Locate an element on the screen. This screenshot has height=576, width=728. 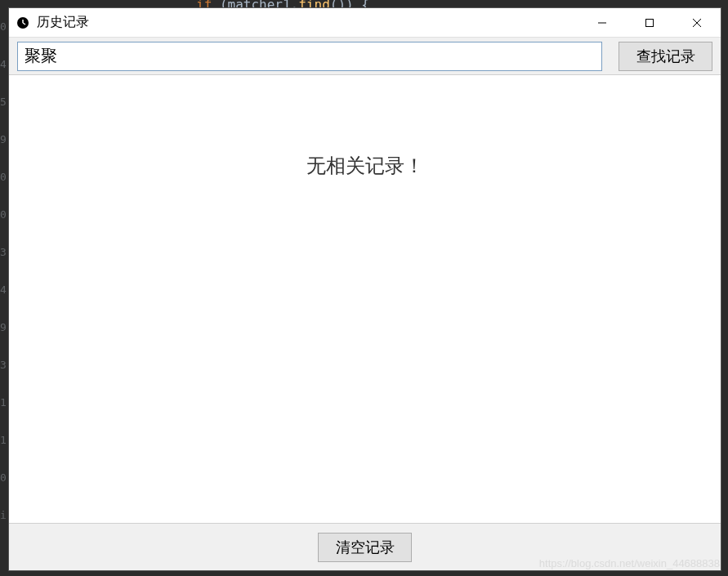
titlebar: 历史记录 is located at coordinates (364, 23).